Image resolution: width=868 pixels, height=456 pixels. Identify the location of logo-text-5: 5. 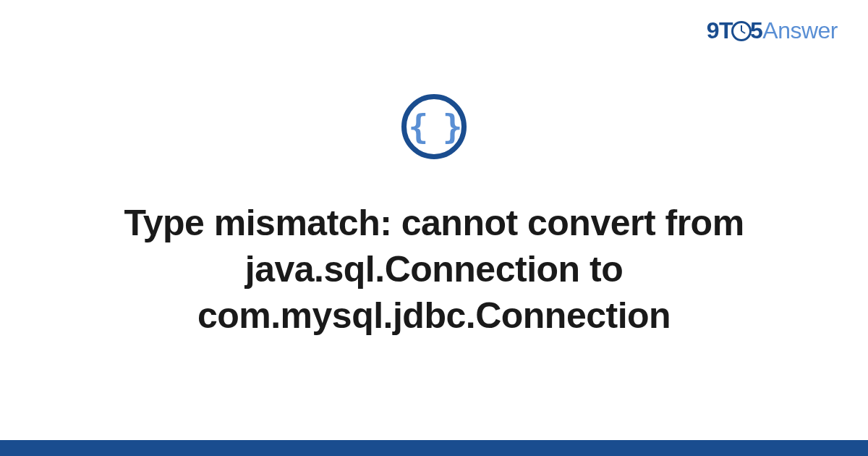
(757, 30).